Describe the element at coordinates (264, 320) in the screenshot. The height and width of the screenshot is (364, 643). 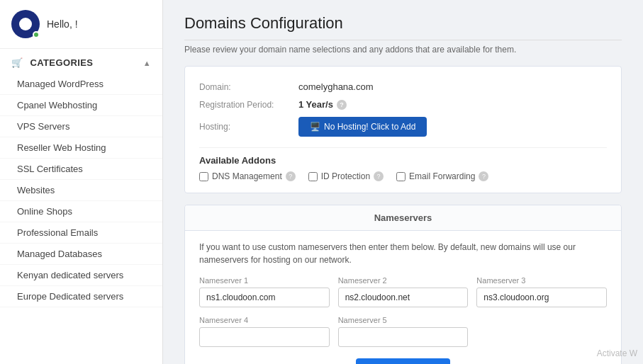
I see `ns4-label: Nameserver 4` at that location.